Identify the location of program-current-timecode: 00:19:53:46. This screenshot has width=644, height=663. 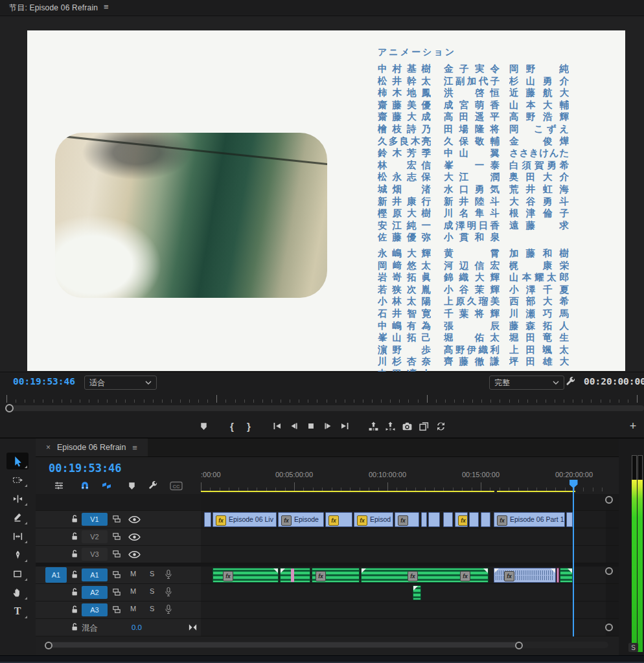
(44, 381).